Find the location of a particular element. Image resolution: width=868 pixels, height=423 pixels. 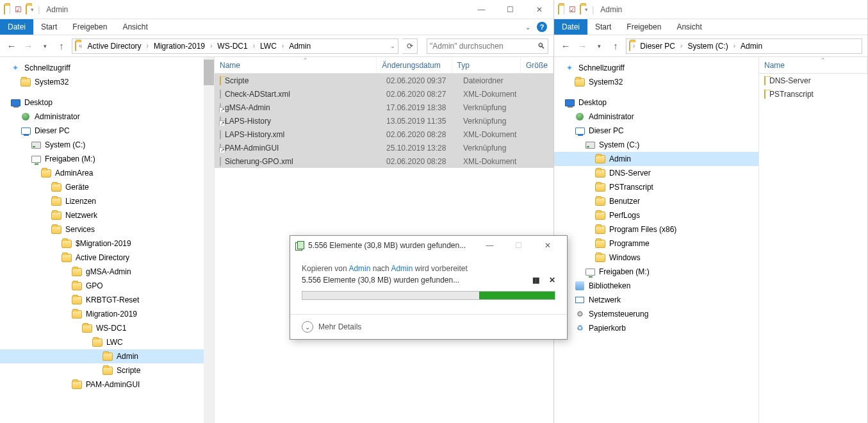

tree-item: PerfLogs is located at coordinates (656, 215).